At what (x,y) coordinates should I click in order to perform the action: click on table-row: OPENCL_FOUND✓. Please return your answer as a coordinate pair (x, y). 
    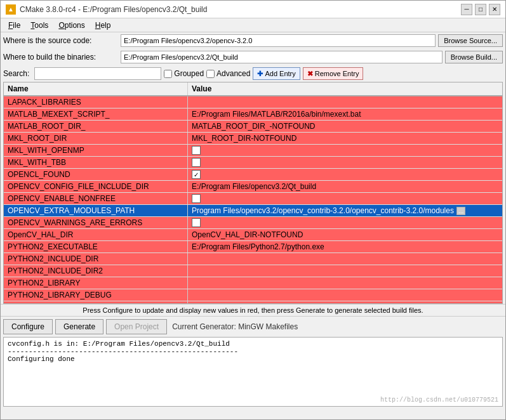
    Looking at the image, I should click on (253, 175).